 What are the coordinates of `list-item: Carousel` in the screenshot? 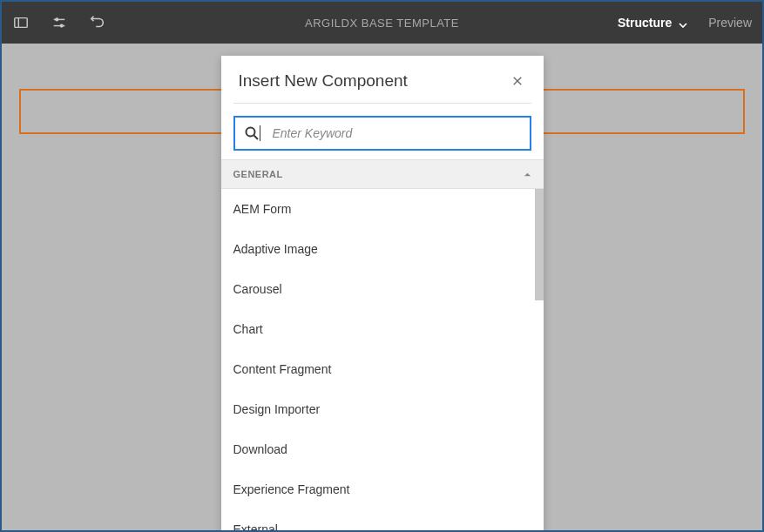 It's located at (382, 289).